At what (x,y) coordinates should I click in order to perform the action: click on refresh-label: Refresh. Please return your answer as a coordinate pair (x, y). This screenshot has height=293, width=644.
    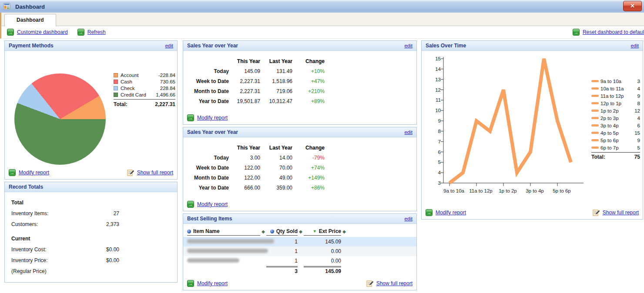
    Looking at the image, I should click on (97, 32).